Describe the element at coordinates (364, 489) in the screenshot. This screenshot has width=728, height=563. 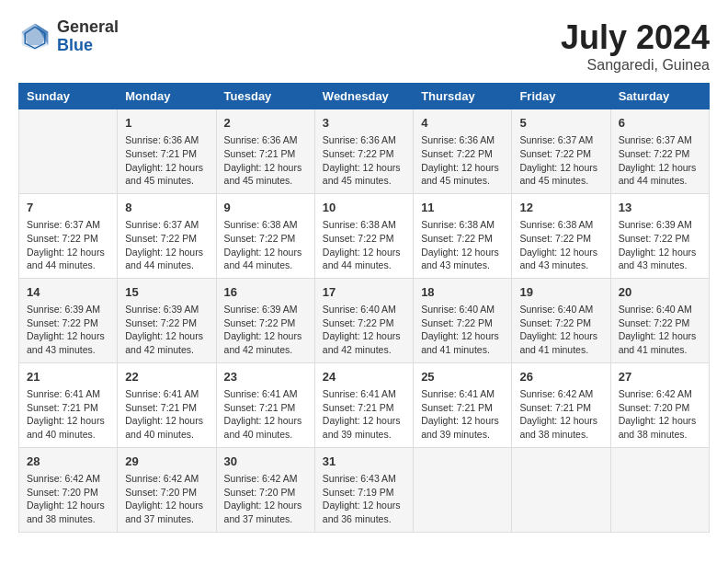
I see `calendar-cell: 31Sunrise: 6:43 AM Sunset: 7:19 PM Dayli…` at that location.